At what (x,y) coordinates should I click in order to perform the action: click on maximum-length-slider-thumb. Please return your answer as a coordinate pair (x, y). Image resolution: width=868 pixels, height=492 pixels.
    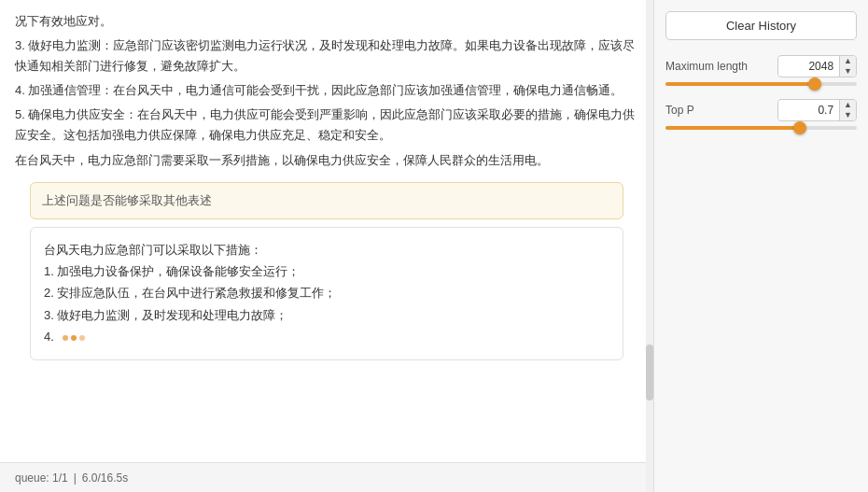
    Looking at the image, I should click on (815, 84).